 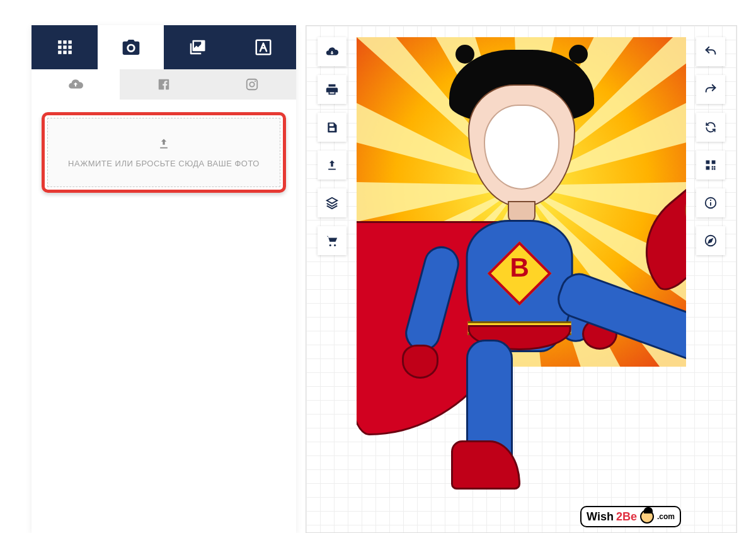 I want to click on refresh-icon, so click(x=711, y=127).